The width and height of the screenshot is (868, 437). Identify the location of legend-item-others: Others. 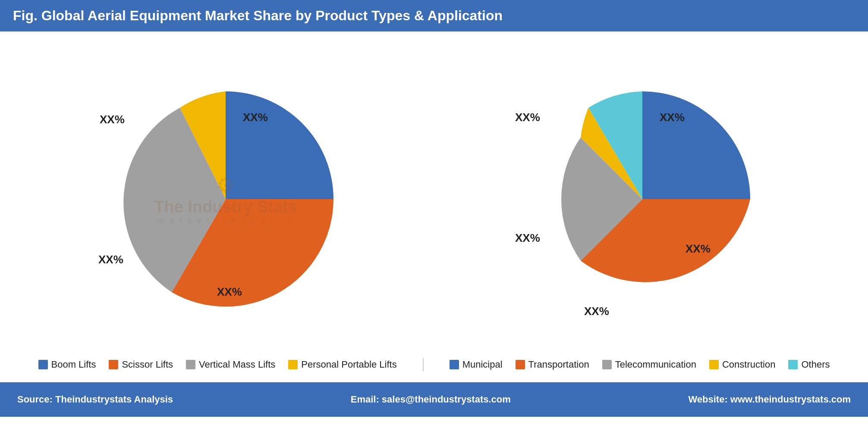
(809, 365).